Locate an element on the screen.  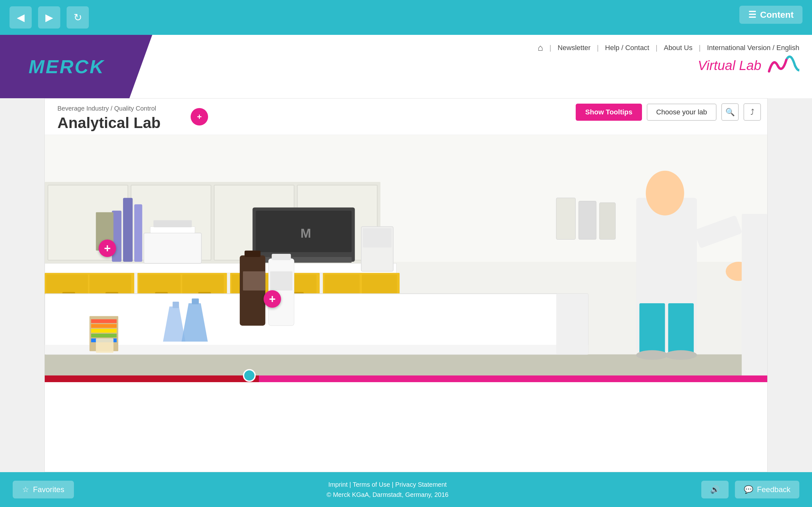
plus-icon-2: + is located at coordinates (272, 299).